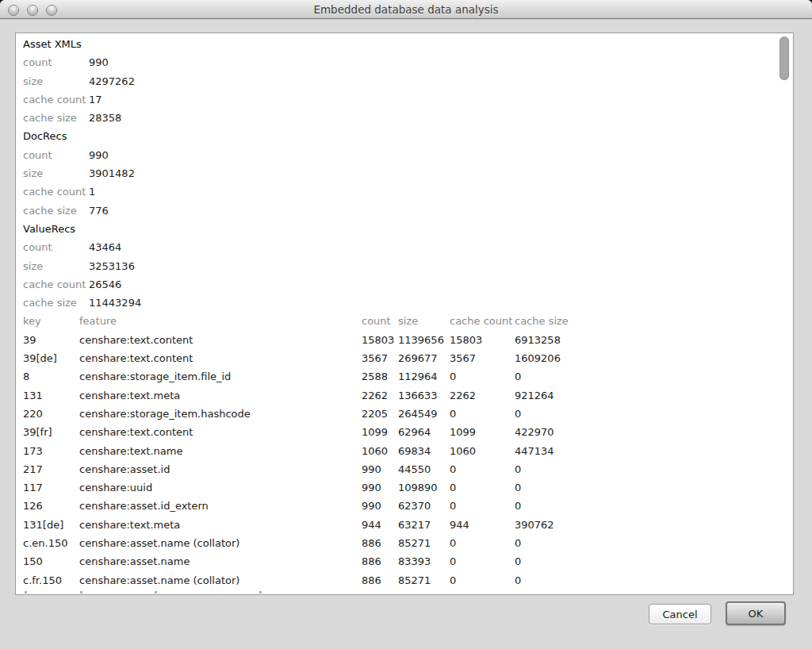 This screenshot has width=812, height=649. Describe the element at coordinates (105, 117) in the screenshot. I see `summary-value: 28358` at that location.